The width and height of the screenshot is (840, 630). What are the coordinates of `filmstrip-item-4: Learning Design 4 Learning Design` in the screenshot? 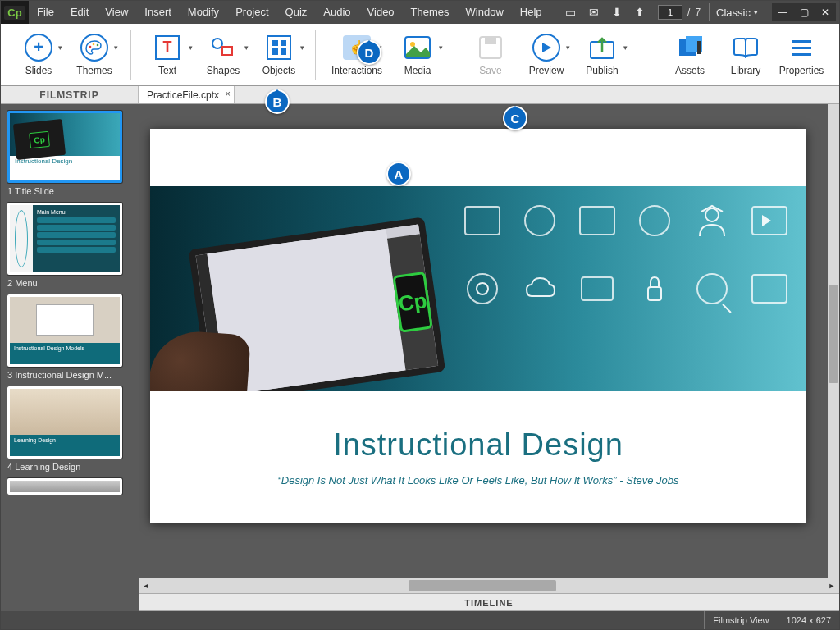 It's located at (73, 429).